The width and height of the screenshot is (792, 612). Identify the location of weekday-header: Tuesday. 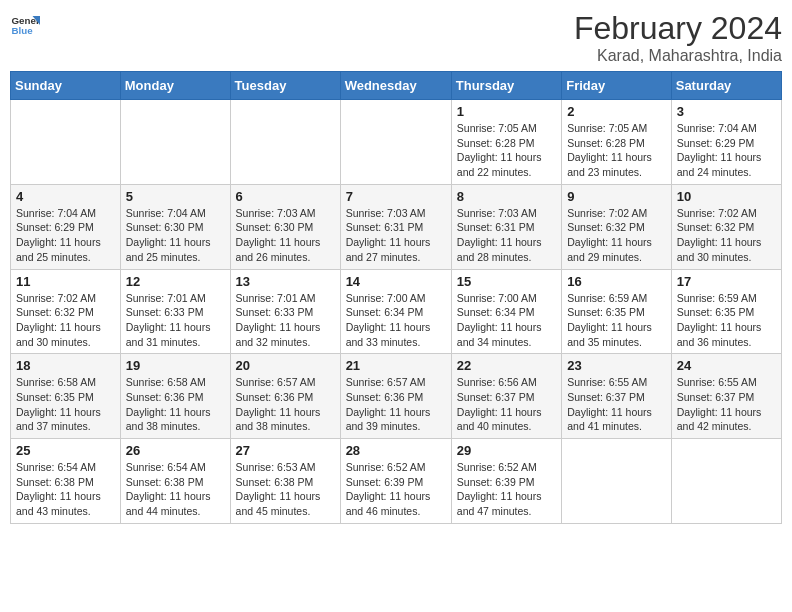
(285, 86).